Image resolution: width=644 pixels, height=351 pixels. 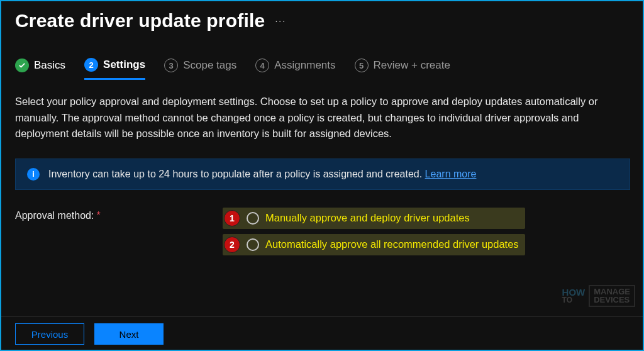 I want to click on callout-badge: 1, so click(x=232, y=218).